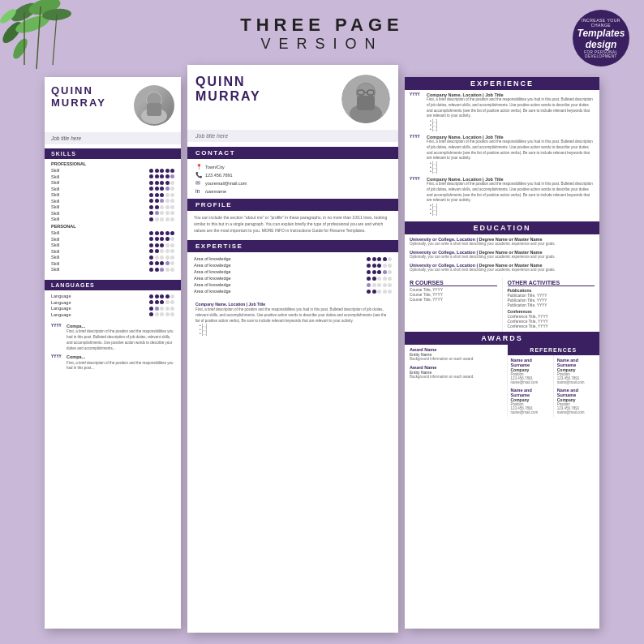 This screenshot has width=644, height=644. I want to click on publications-label: Publications, so click(552, 290).